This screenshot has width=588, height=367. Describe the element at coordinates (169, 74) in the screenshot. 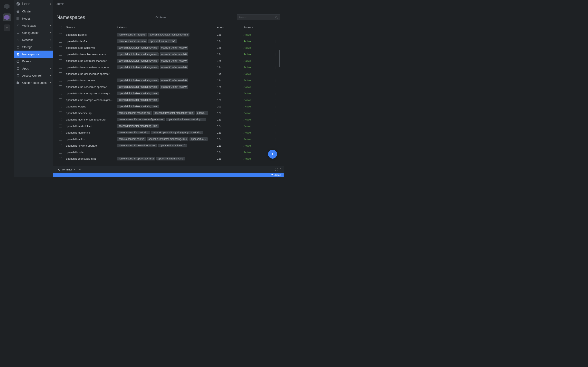

I see `table-row: openshift-kube-descheduler-operator 10d …` at that location.